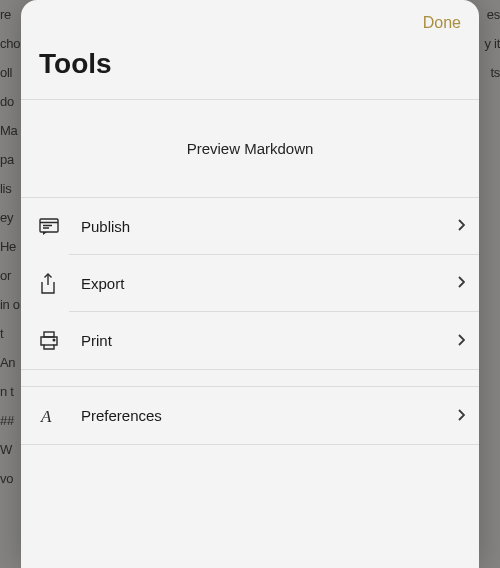  Describe the element at coordinates (250, 64) in the screenshot. I see `sheet-title: Tools` at that location.